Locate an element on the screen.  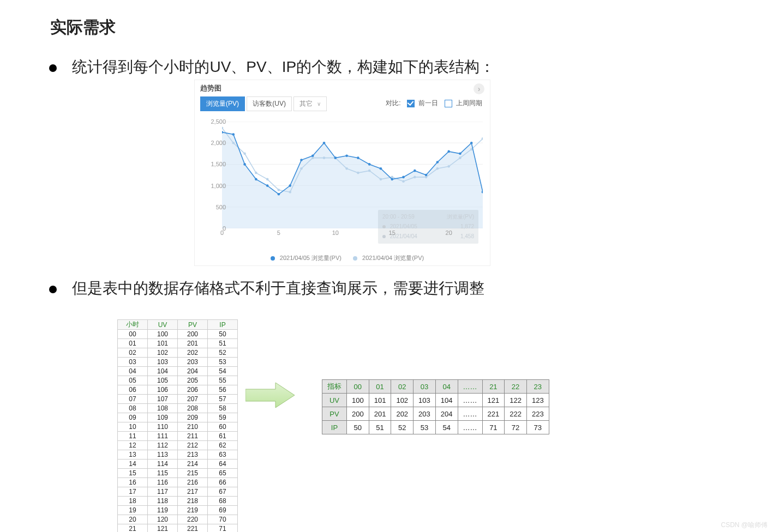
trend-chart-panel: 趋势图 › 浏览量(PV) 访客数(UV) 其它 ∨ 对比: 前一日 上周同期 is located at coordinates (343, 173).